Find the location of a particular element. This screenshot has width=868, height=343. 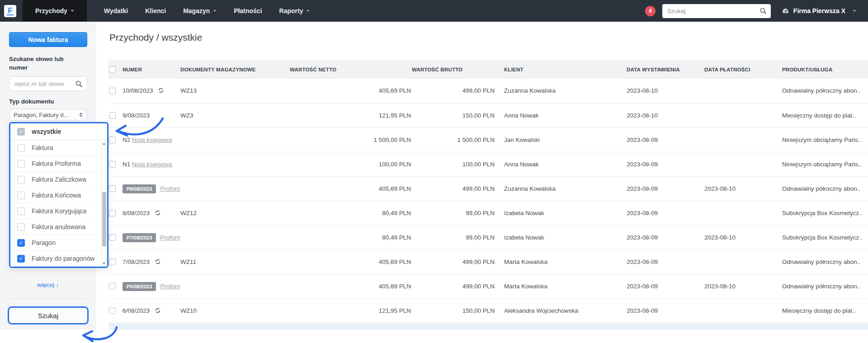

dropdown-option-0: Faktura is located at coordinates (59, 148).